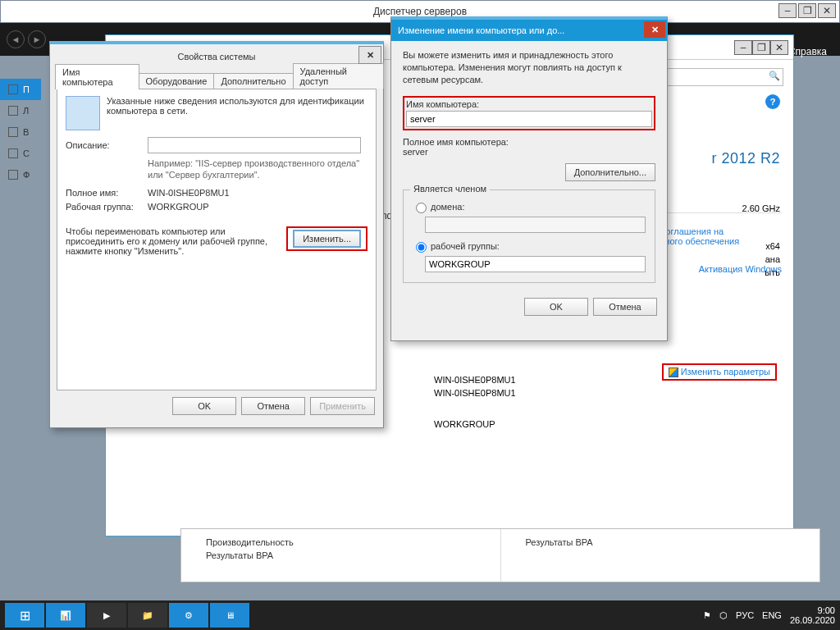 This screenshot has height=630, width=840. Describe the element at coordinates (254, 145) in the screenshot. I see `description-input` at that location.